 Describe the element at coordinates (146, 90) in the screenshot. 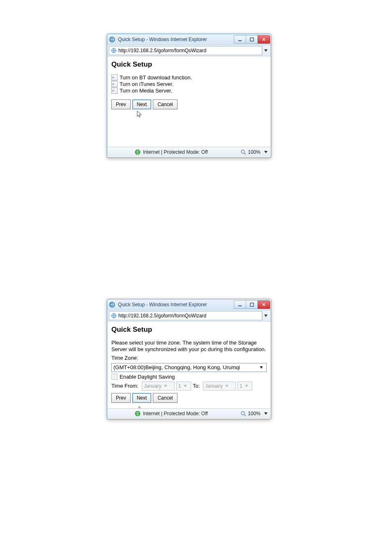

I see `option-label: Turn on Media Server.` at that location.